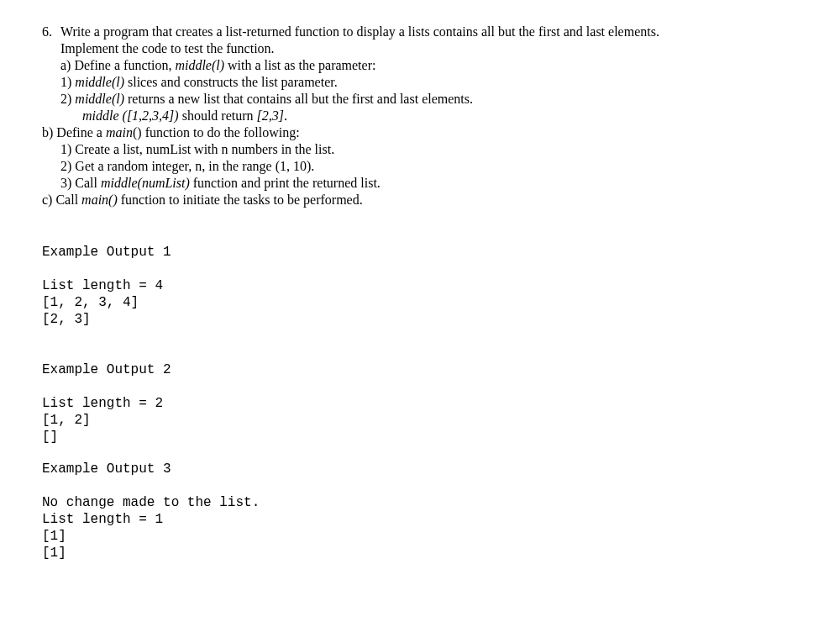 This screenshot has width=840, height=643. I want to click on part-a2: 2) middle(l) returns a new list that con…, so click(429, 99).